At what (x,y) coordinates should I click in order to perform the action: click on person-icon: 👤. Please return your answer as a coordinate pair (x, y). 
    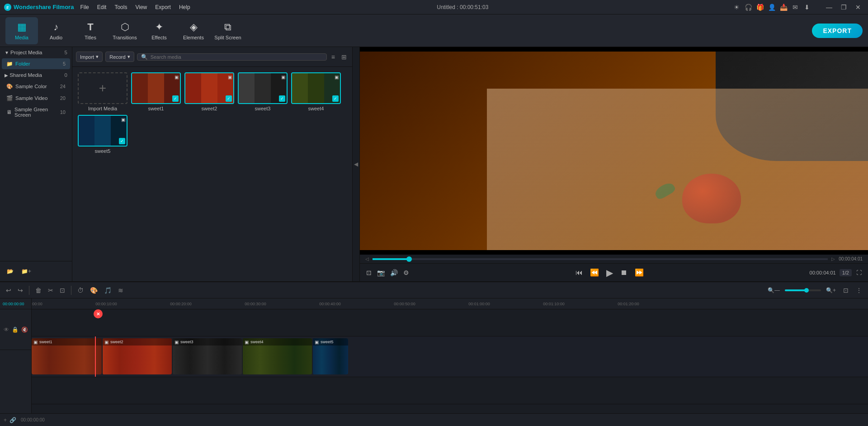
    Looking at the image, I should click on (772, 7).